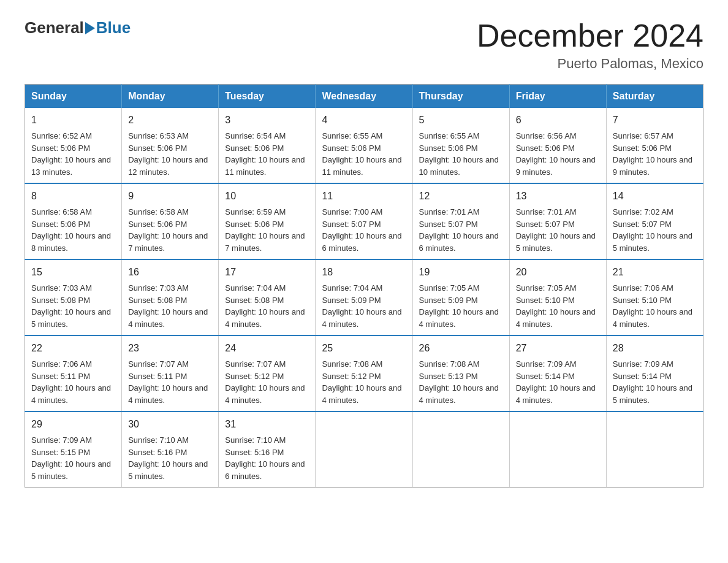 The height and width of the screenshot is (563, 728). Describe the element at coordinates (170, 272) in the screenshot. I see `day-number: 16` at that location.